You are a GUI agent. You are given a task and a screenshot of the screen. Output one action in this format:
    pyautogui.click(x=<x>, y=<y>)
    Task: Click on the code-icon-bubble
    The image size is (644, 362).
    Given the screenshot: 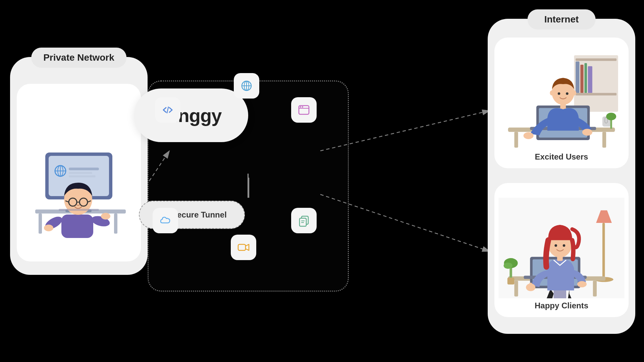 What is the action you would take?
    pyautogui.click(x=168, y=110)
    